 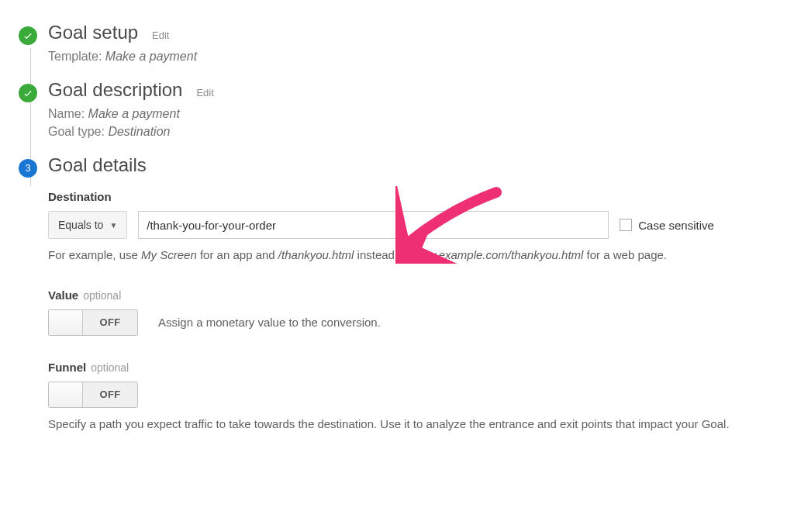 What do you see at coordinates (412, 425) in the screenshot?
I see `funnel-description: Specify a path you expect traffic to tak…` at bounding box center [412, 425].